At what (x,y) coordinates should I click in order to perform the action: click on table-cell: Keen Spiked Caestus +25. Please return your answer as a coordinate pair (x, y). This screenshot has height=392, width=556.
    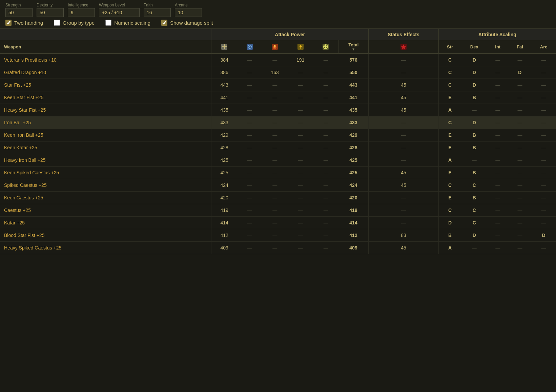
    Looking at the image, I should click on (106, 173).